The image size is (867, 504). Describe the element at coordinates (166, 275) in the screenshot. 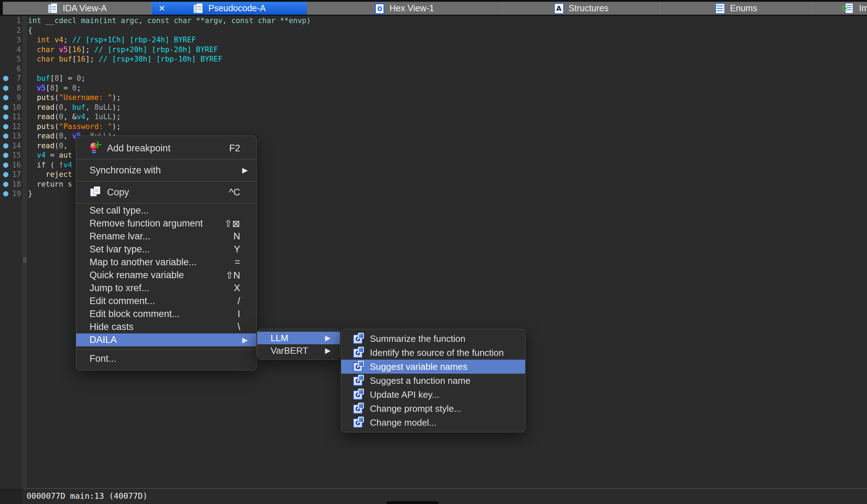

I see `menu-item-quick-rename-variable: Quick rename variable⇧N` at that location.